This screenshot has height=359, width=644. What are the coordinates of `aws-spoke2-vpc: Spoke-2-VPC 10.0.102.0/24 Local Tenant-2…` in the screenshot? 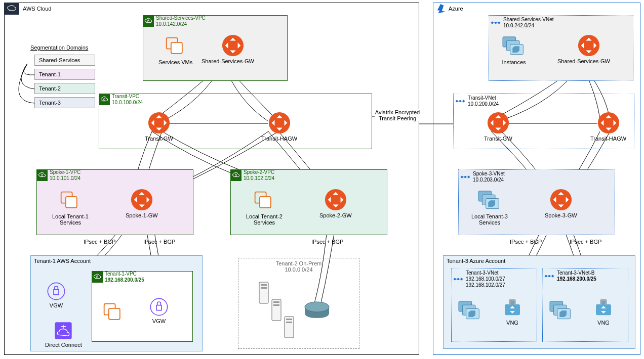 It's located at (309, 202).